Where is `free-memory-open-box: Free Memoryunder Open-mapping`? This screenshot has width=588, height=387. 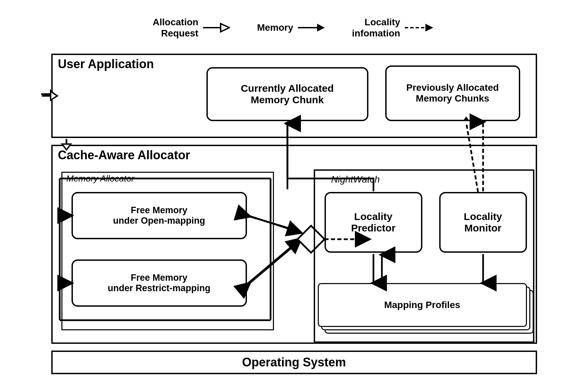 free-memory-open-box: Free Memoryunder Open-mapping is located at coordinates (159, 216).